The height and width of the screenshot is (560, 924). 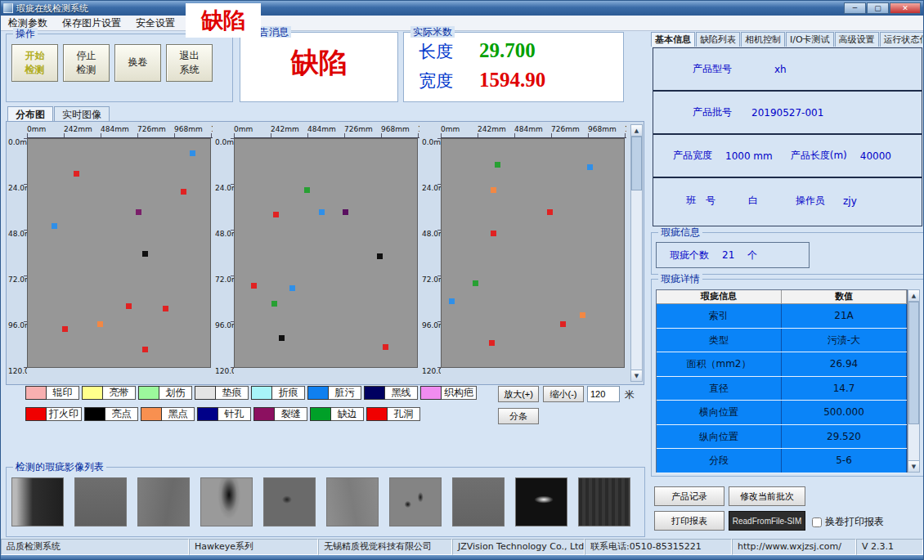 What do you see at coordinates (87, 63) in the screenshot?
I see `operation-button: 停止 检测` at bounding box center [87, 63].